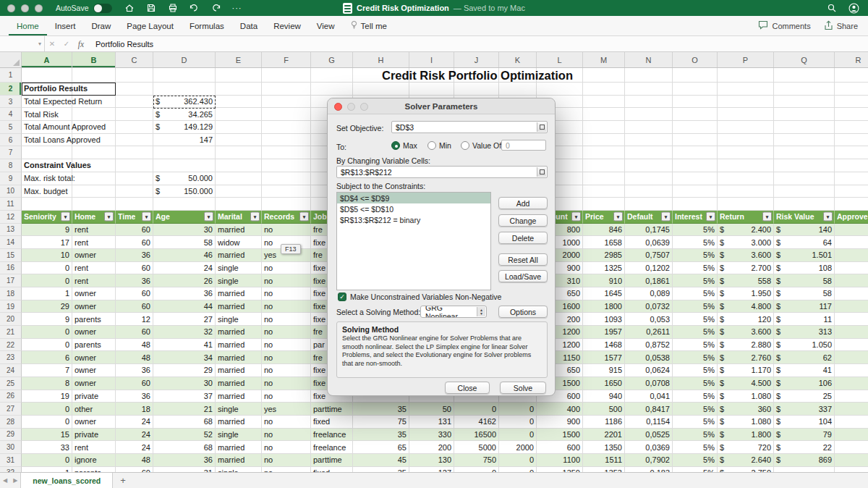 The height and width of the screenshot is (488, 868). Describe the element at coordinates (184, 243) in the screenshot. I see `cell-D14: 58` at that location.